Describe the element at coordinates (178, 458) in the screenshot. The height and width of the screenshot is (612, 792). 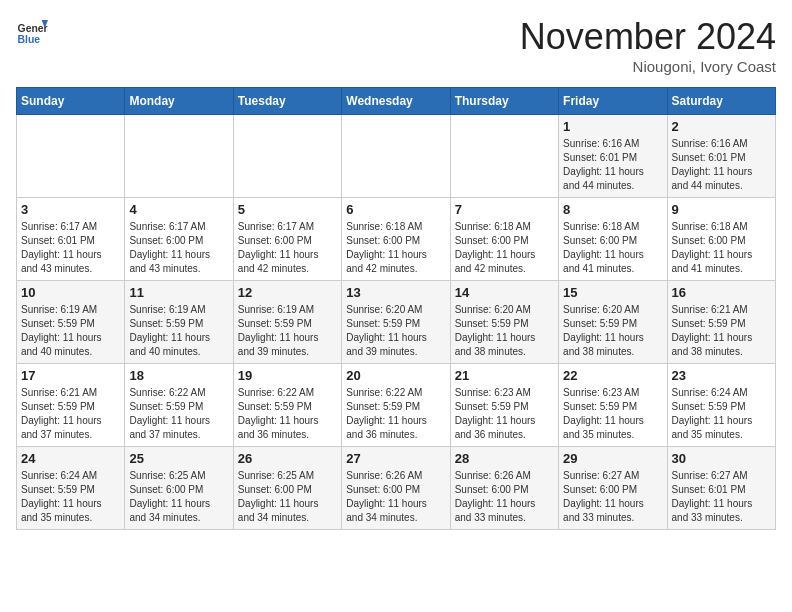
I see `day-number: 25` at that location.